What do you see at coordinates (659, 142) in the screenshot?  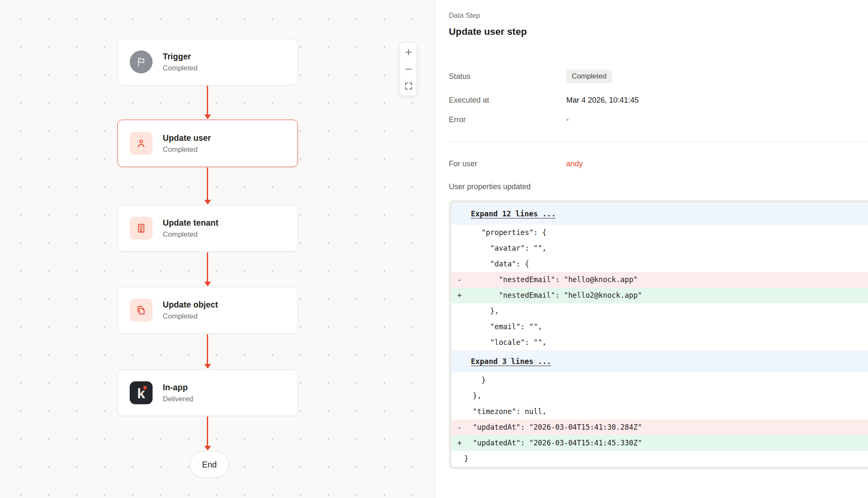 I see `section-divider` at bounding box center [659, 142].